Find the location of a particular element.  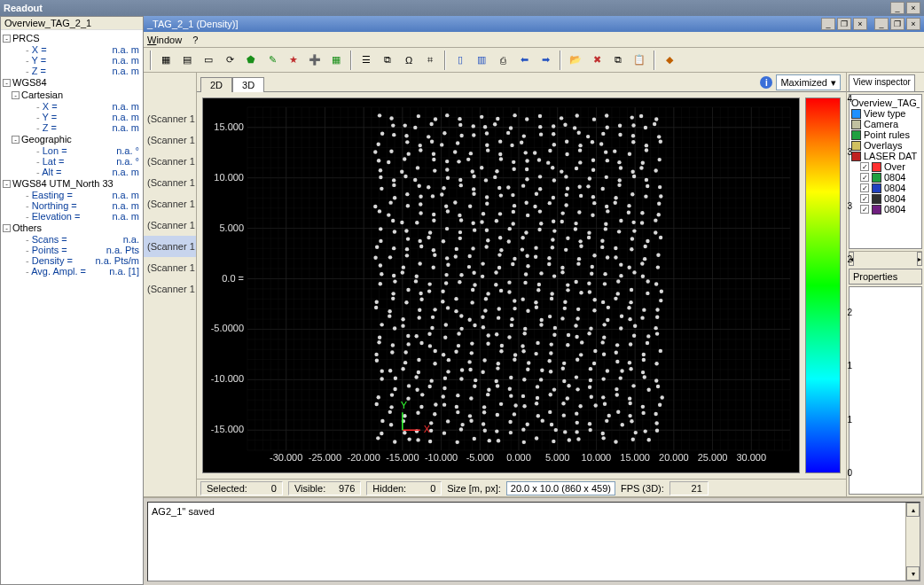

scroll-right-icon: ▸ is located at coordinates (920, 259).